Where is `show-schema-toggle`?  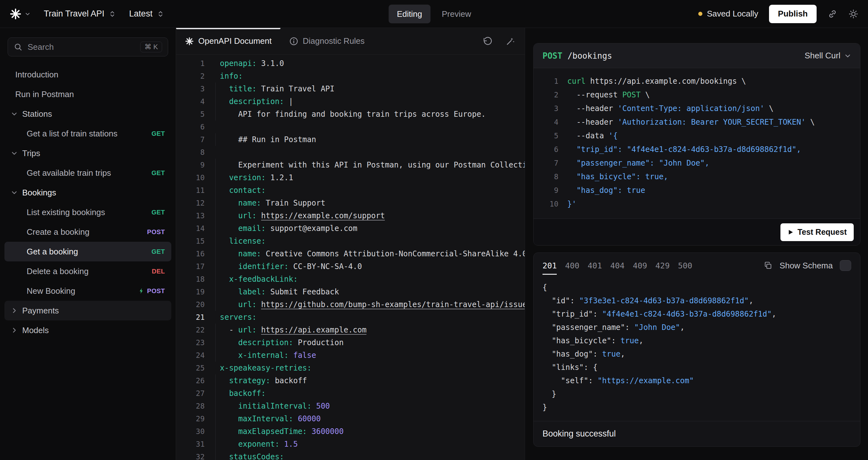 show-schema-toggle is located at coordinates (845, 266).